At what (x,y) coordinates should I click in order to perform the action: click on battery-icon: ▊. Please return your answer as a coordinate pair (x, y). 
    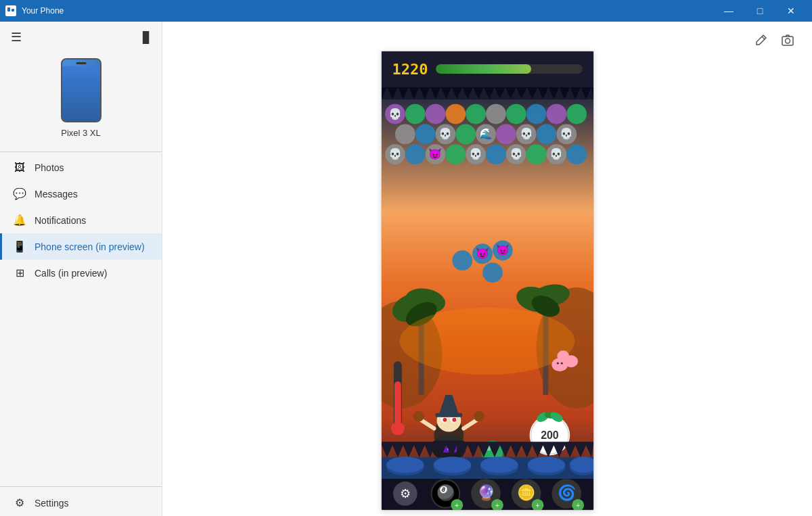
    Looking at the image, I should click on (147, 38).